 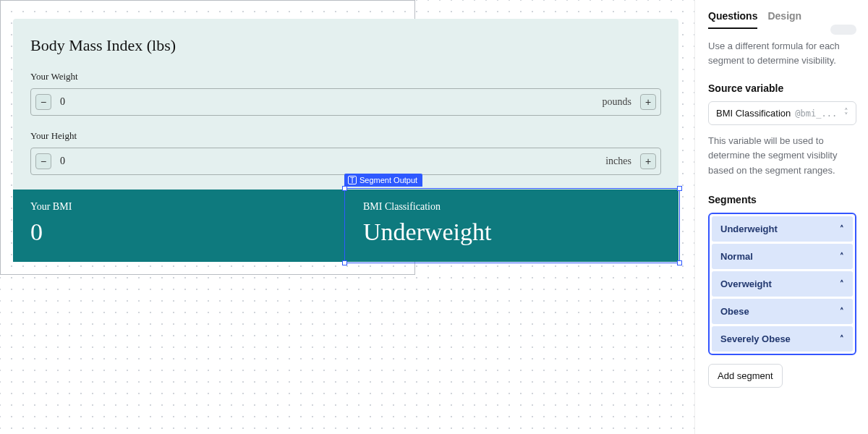 I want to click on segment-item-label: Underweight, so click(x=749, y=229).